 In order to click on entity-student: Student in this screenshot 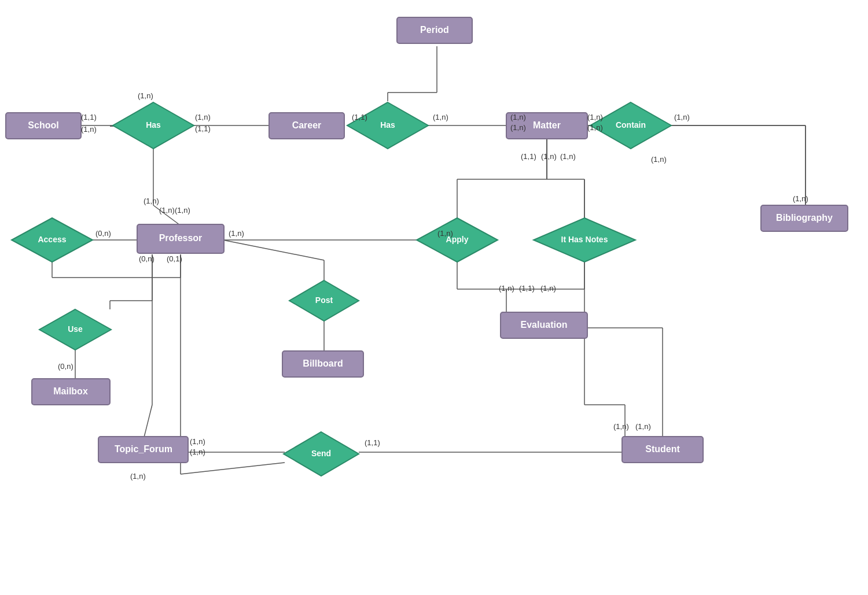, I will do `click(663, 450)`.